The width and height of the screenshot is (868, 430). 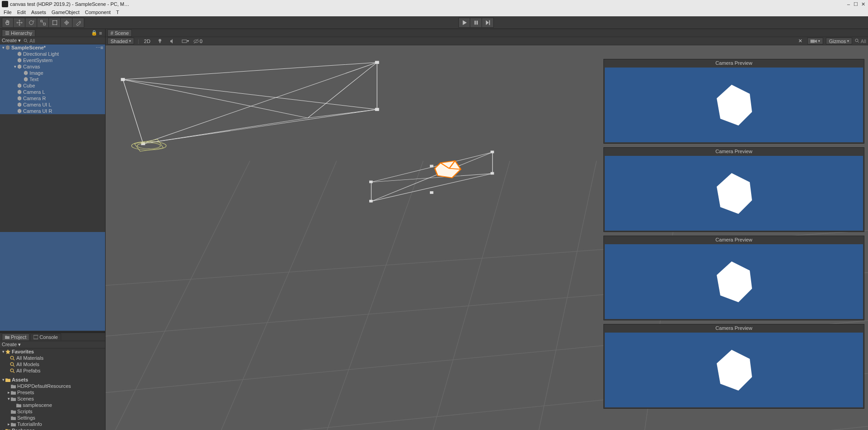 What do you see at coordinates (19, 33) in the screenshot?
I see `hierarchy-tab: Hierarchy` at bounding box center [19, 33].